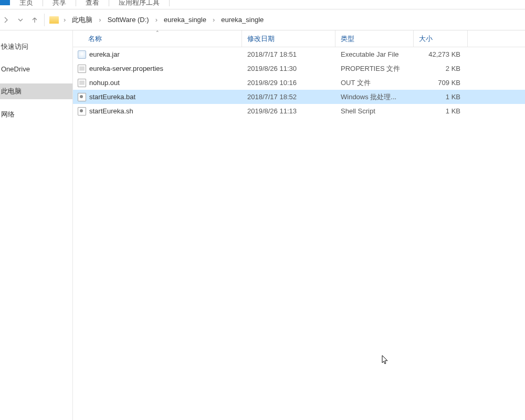  What do you see at coordinates (375, 83) in the screenshot?
I see `file-type: OUT 文件` at bounding box center [375, 83].